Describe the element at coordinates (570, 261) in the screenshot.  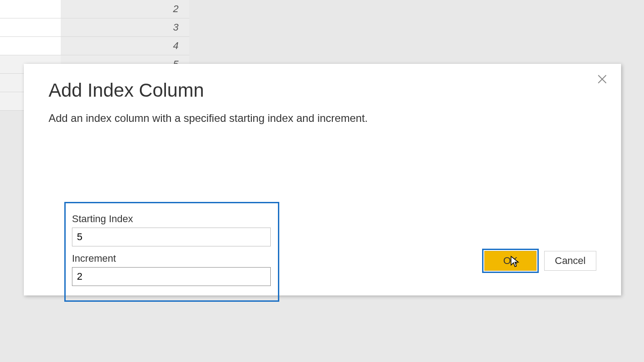
I see `cancel-button-label: Cancel` at that location.